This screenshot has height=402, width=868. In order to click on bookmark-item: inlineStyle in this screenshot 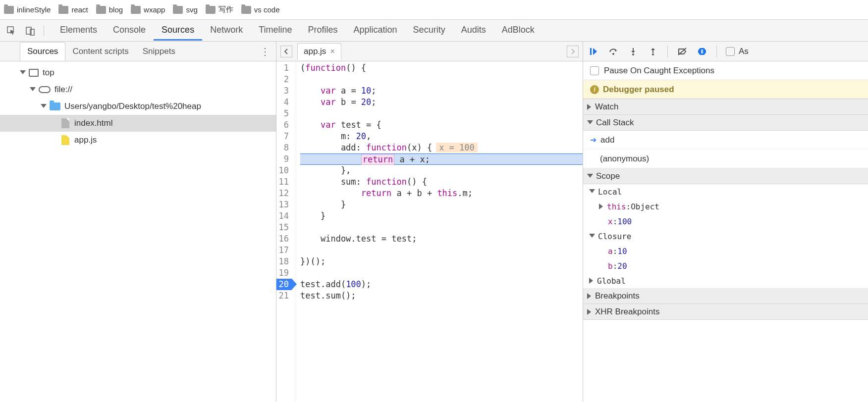, I will do `click(27, 10)`.